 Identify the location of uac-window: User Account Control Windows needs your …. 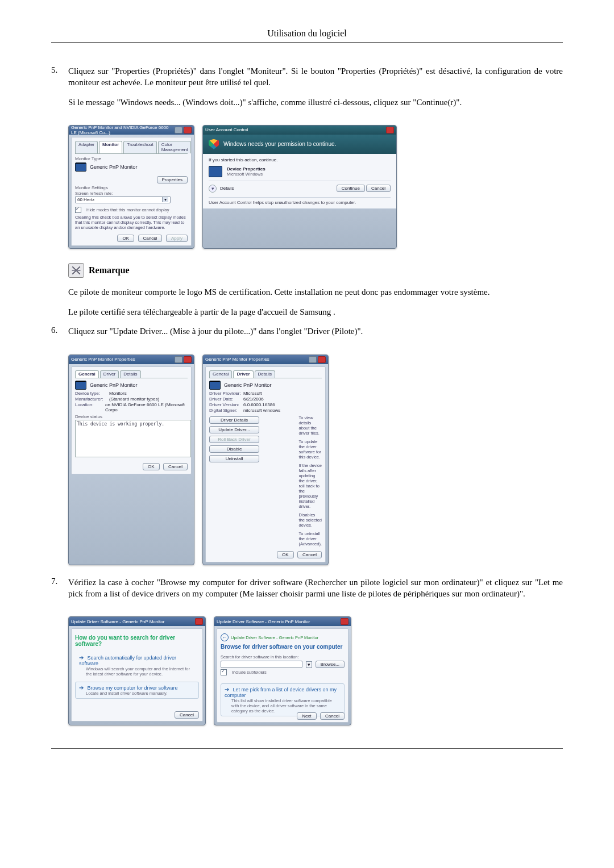
(300, 187).